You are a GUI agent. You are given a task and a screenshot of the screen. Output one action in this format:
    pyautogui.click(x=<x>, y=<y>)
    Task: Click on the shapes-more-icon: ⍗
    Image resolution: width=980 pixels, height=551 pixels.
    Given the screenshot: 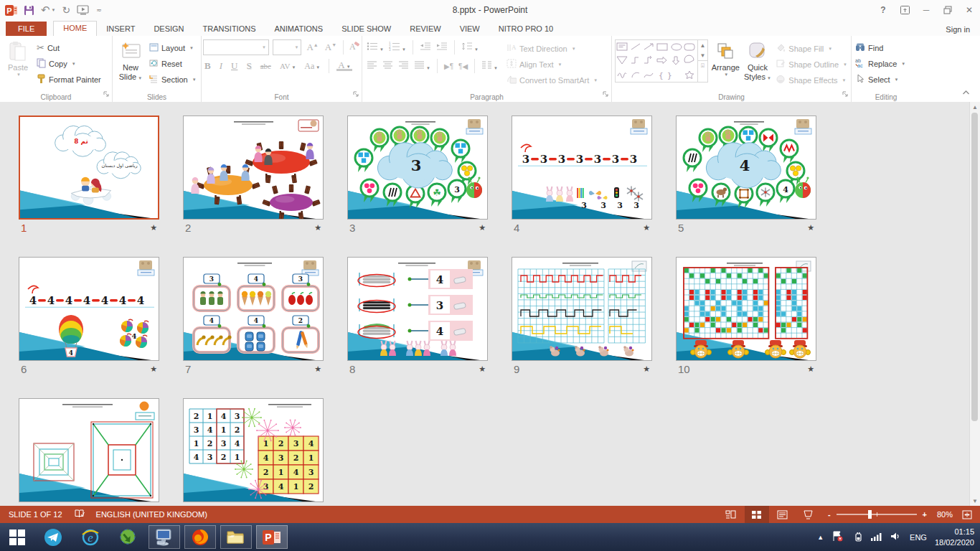 What is the action you would take?
    pyautogui.click(x=703, y=66)
    